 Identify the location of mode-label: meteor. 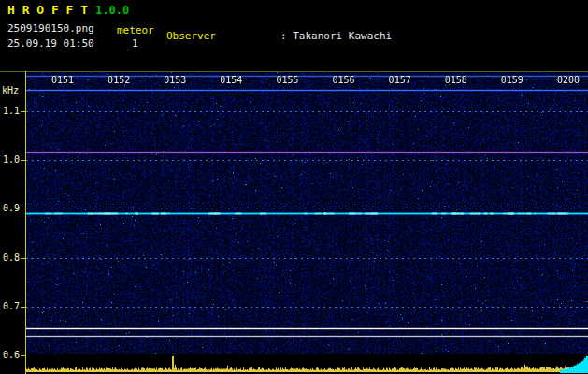
(136, 30).